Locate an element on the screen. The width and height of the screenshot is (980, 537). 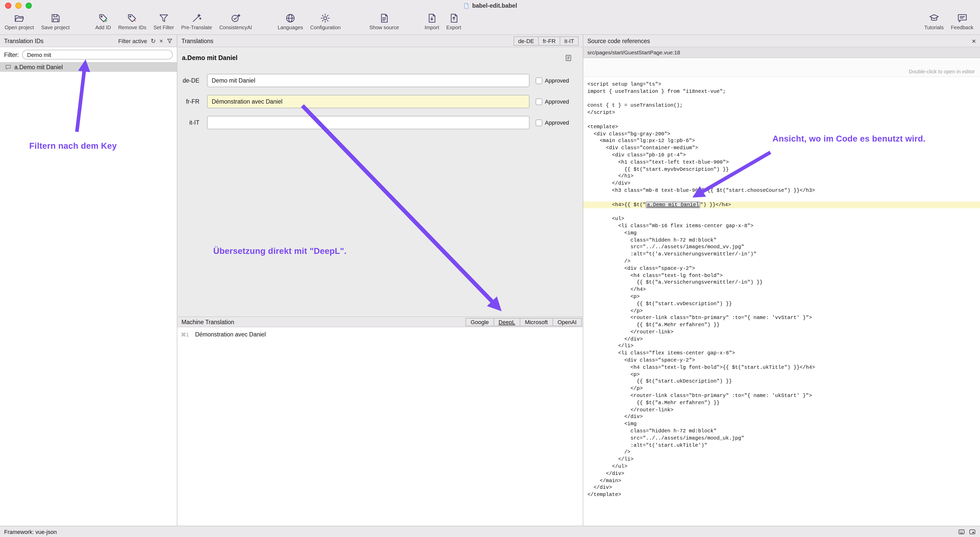
language-label: it-IT is located at coordinates (191, 123).